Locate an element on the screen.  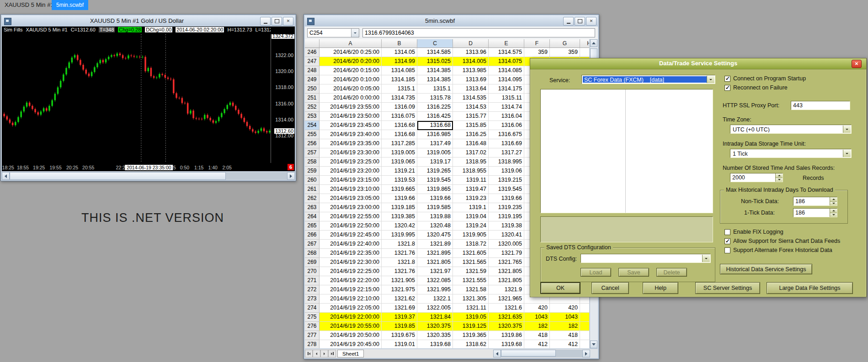
sheet-cell-E265: 1319.38 is located at coordinates (506, 226).